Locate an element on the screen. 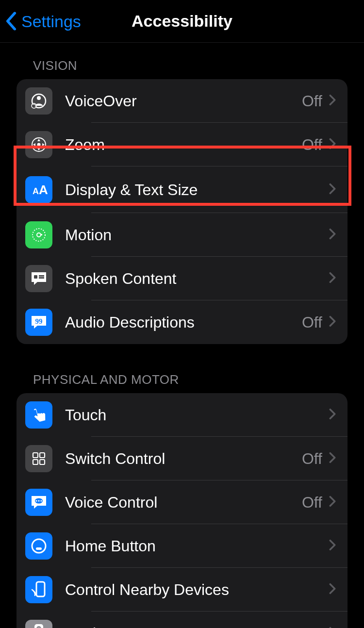 Image resolution: width=364 pixels, height=628 pixels. row-label: Spoken Content is located at coordinates (197, 279).